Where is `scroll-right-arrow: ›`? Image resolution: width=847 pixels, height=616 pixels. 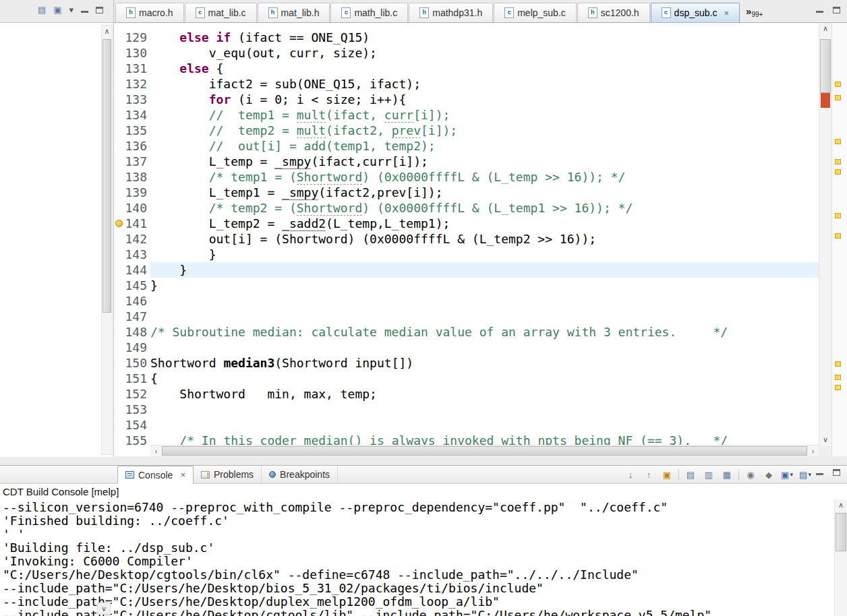 scroll-right-arrow: › is located at coordinates (813, 451).